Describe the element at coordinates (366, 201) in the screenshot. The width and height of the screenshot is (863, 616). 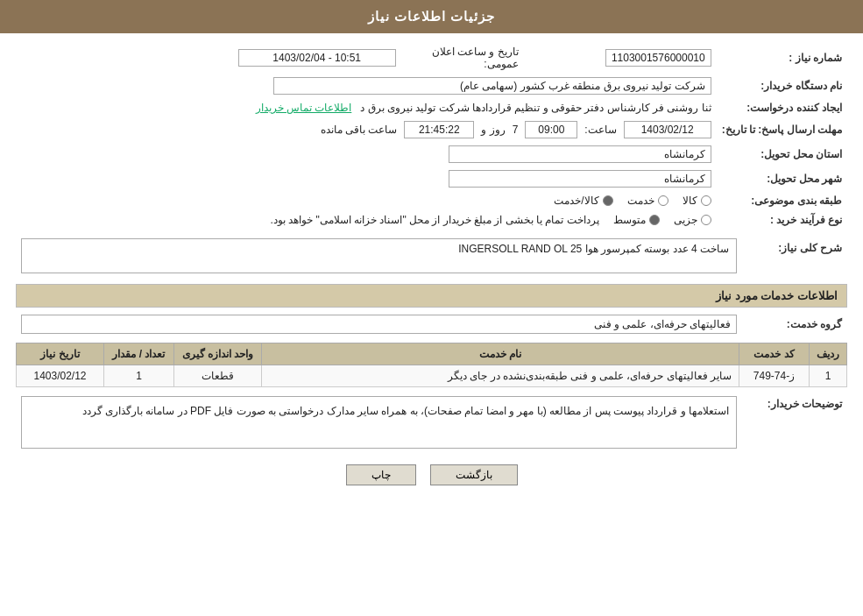
I see `category-value: کالا خدمت کالا/خدمت` at that location.